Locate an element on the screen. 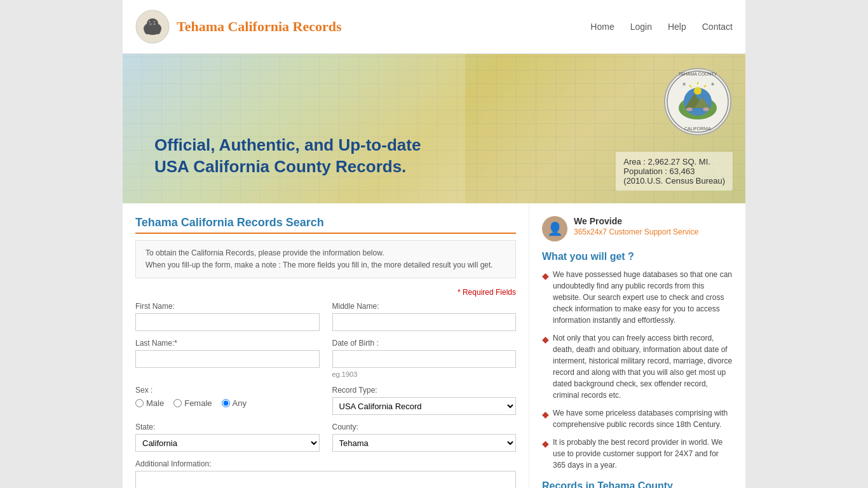 The image size is (868, 488). middle-name-input is located at coordinates (424, 322).